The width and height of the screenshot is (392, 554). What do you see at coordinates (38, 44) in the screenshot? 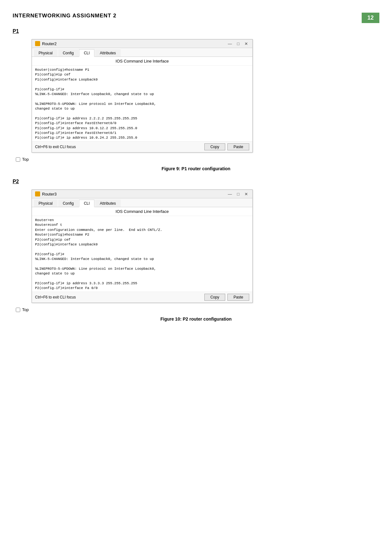
I see `router-icon-p1` at bounding box center [38, 44].